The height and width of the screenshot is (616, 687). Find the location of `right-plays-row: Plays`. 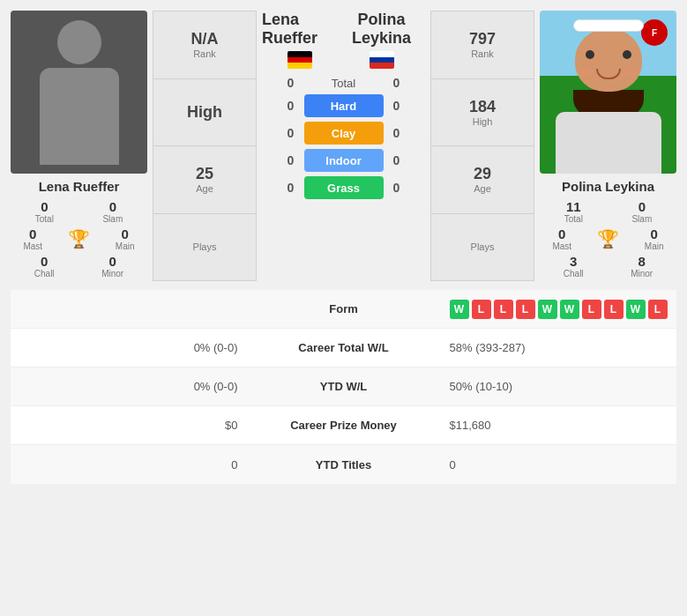

right-plays-row: Plays is located at coordinates (482, 248).